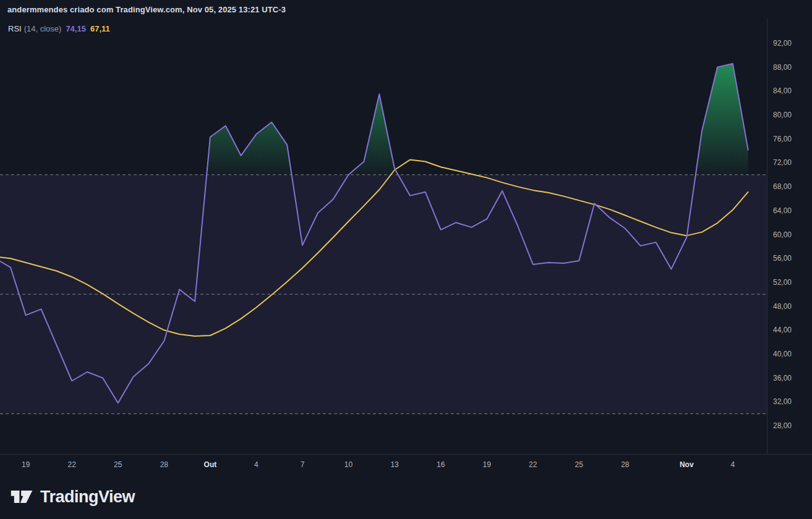 Image resolution: width=812 pixels, height=519 pixels. Describe the element at coordinates (147, 10) in the screenshot. I see `attribution-text: andermmendes criado com TradingView.com,…` at that location.